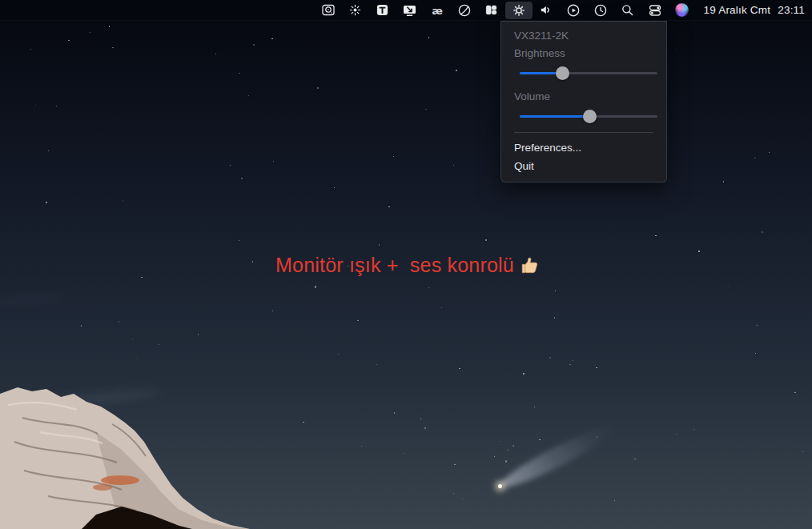  I want to click on control-center-icon, so click(655, 10).